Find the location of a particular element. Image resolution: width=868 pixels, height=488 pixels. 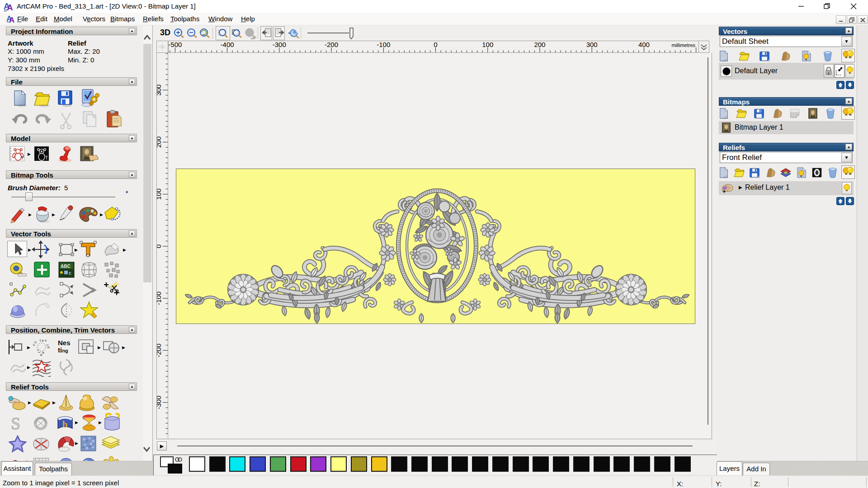

svg-text: millimetres is located at coordinates (684, 45).